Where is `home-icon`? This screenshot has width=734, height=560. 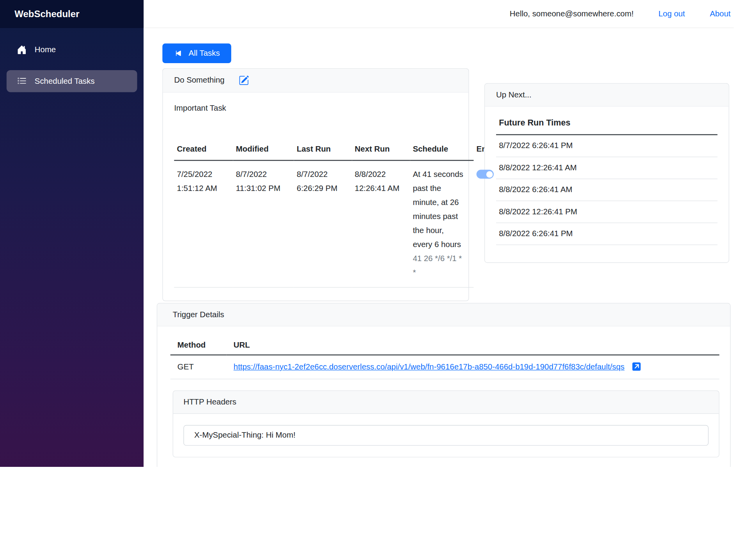
home-icon is located at coordinates (22, 50).